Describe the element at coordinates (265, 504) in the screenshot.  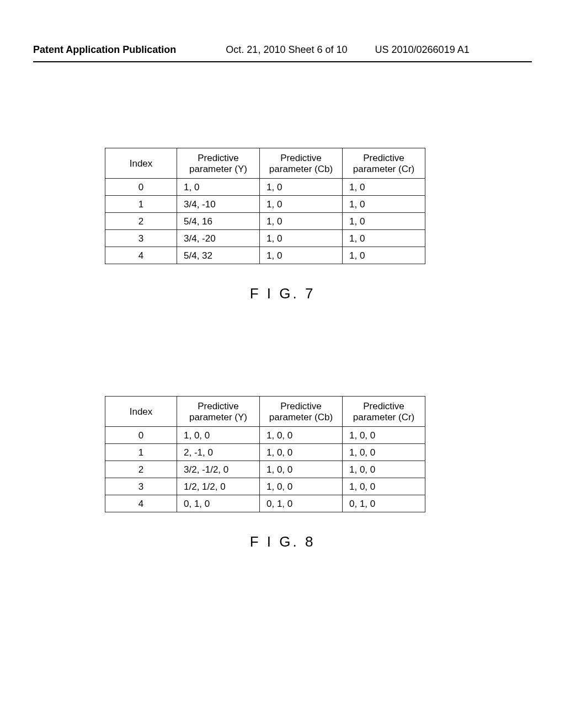
I see `table-row: 4 0, 1, 0 0, 1, 0 0, 1, 0` at that location.